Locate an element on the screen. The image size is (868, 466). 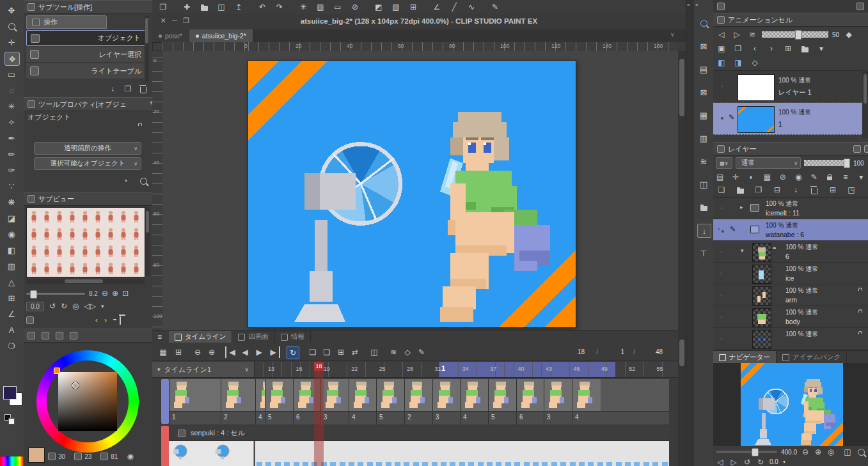
cel-list-item-1: 100 % 通常レイヤー 1 is located at coordinates (788, 87).